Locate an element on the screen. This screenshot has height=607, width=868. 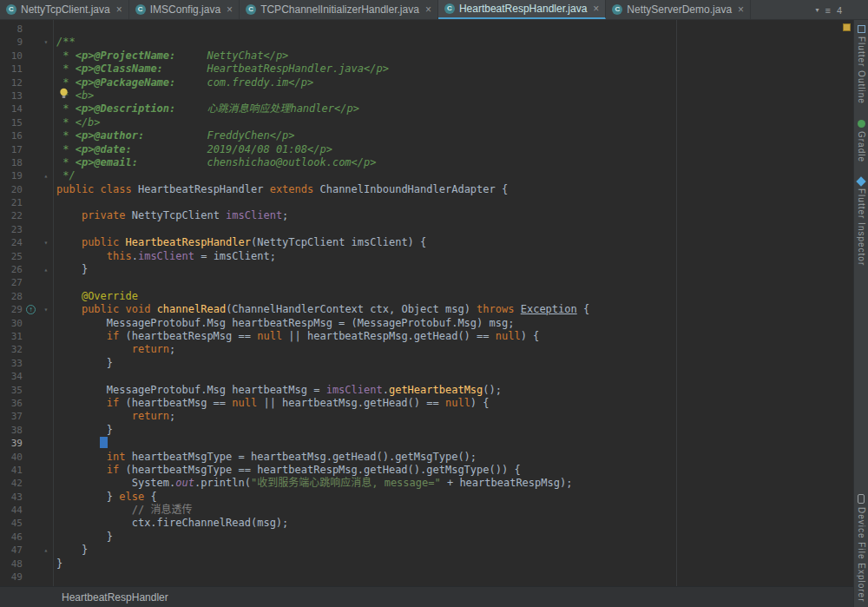
code-line: 38 } is located at coordinates (427, 431).